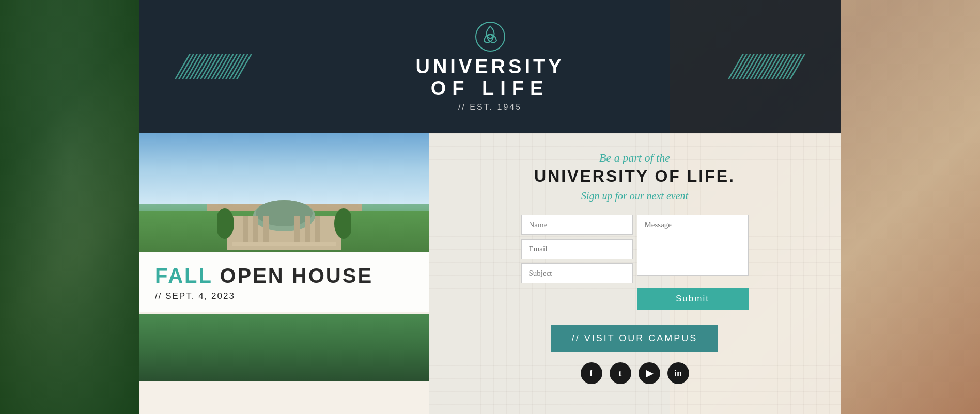 The image size is (980, 414). Describe the element at coordinates (693, 245) in the screenshot. I see `message-input` at that location.